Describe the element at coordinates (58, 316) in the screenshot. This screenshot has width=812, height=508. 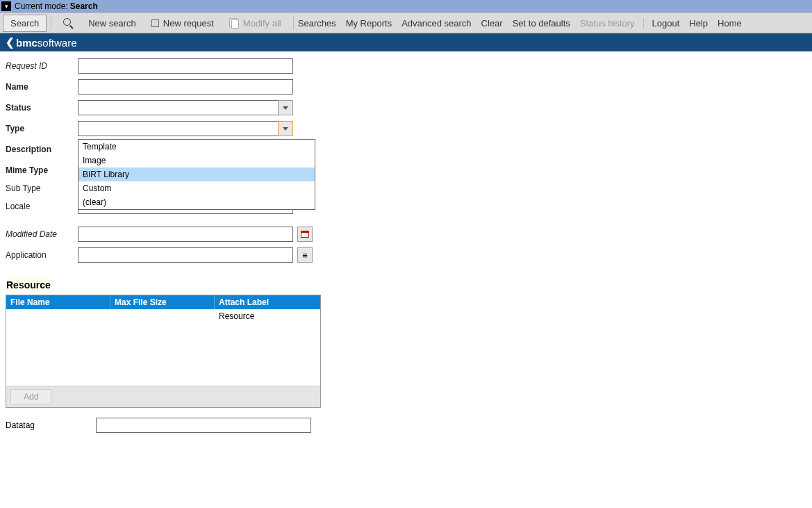
I see `cell-file-name` at that location.